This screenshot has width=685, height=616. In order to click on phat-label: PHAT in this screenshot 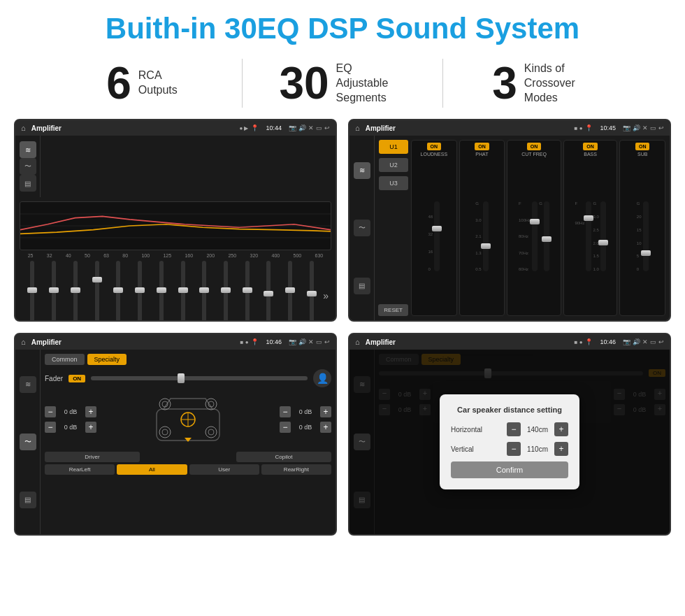, I will do `click(482, 154)`.